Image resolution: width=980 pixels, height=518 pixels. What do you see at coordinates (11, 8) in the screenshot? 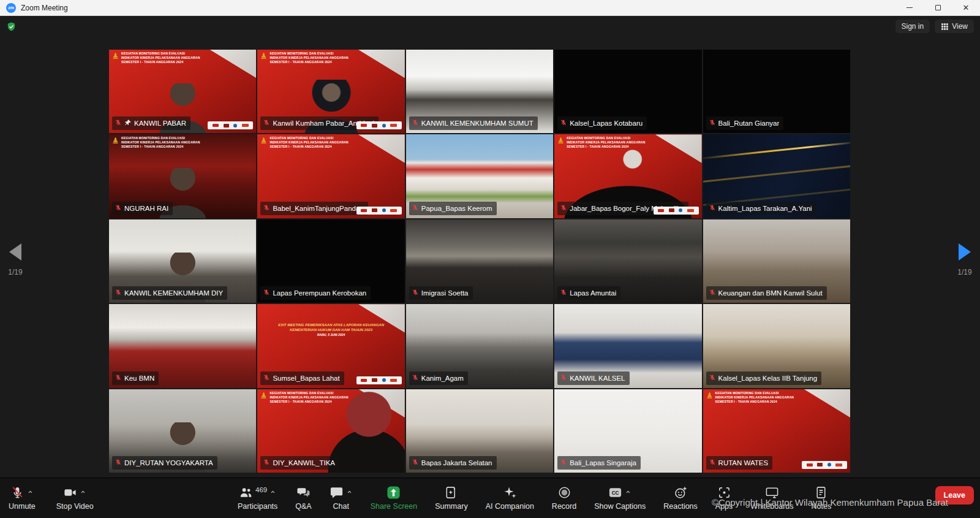
I see `zoom-app-icon: zm` at bounding box center [11, 8].